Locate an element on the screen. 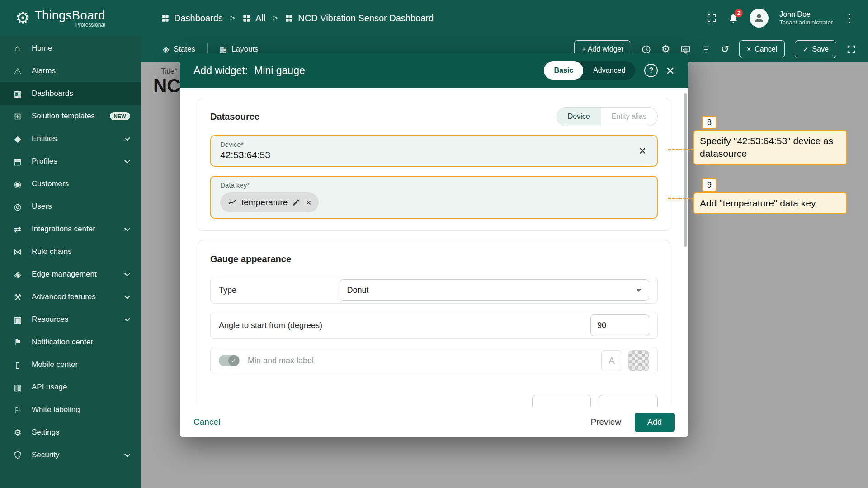 The width and height of the screenshot is (868, 488). remove-data-key-icon: × is located at coordinates (308, 202).